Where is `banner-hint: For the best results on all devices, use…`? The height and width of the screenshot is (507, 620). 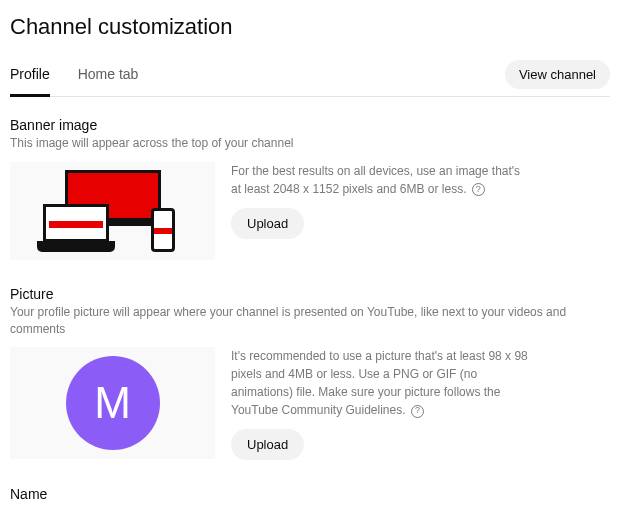
banner-hint: For the best results on all devices, use… is located at coordinates (381, 180).